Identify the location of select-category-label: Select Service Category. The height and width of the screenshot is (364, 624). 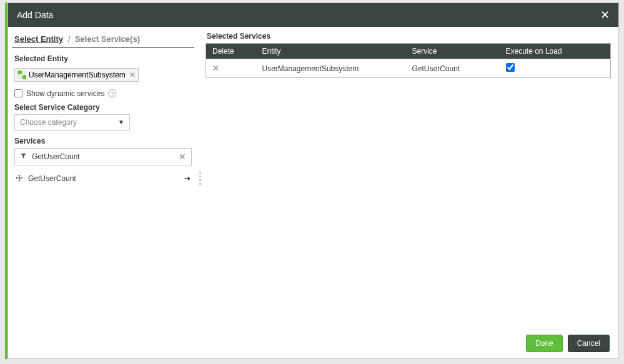
(103, 107).